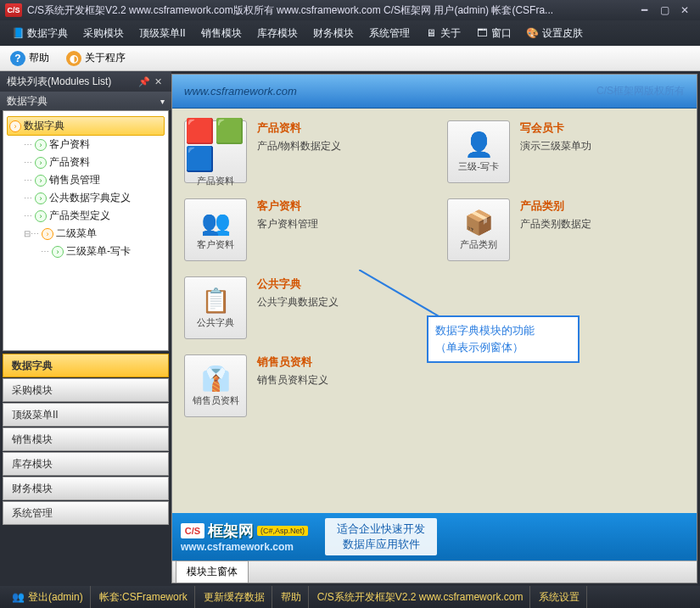  I want to click on menu-item-7: 🖥关于, so click(443, 34).